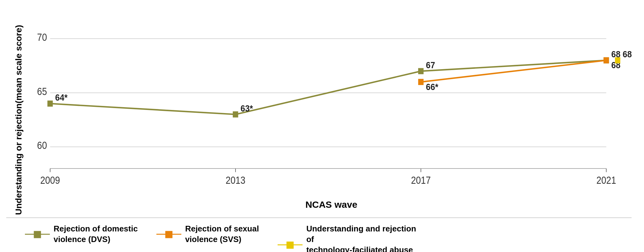 This screenshot has height=252, width=644. What do you see at coordinates (351, 238) in the screenshot?
I see `legend-item-tfas: Understanding and rejection oftechnology…` at bounding box center [351, 238].